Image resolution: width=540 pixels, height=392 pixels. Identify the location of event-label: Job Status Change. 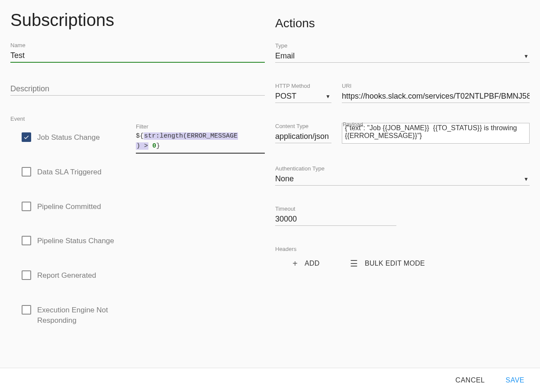
(68, 138).